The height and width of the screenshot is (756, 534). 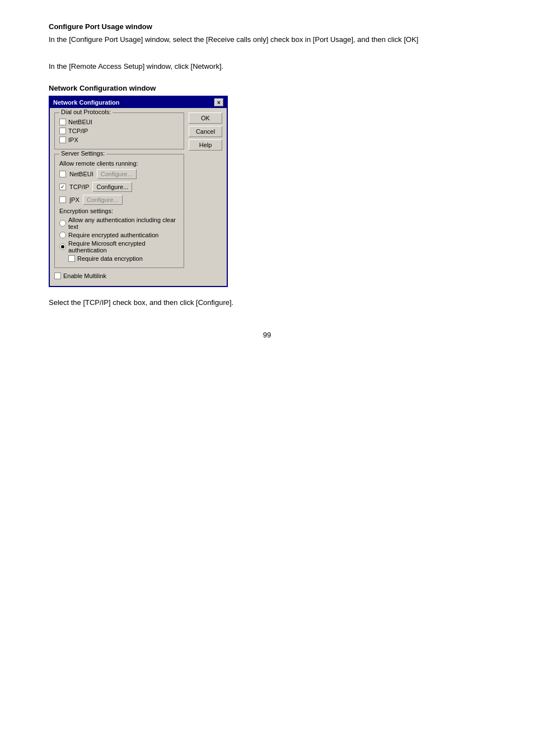 I want to click on netbeui-configure-button: Configure..., so click(x=116, y=174).